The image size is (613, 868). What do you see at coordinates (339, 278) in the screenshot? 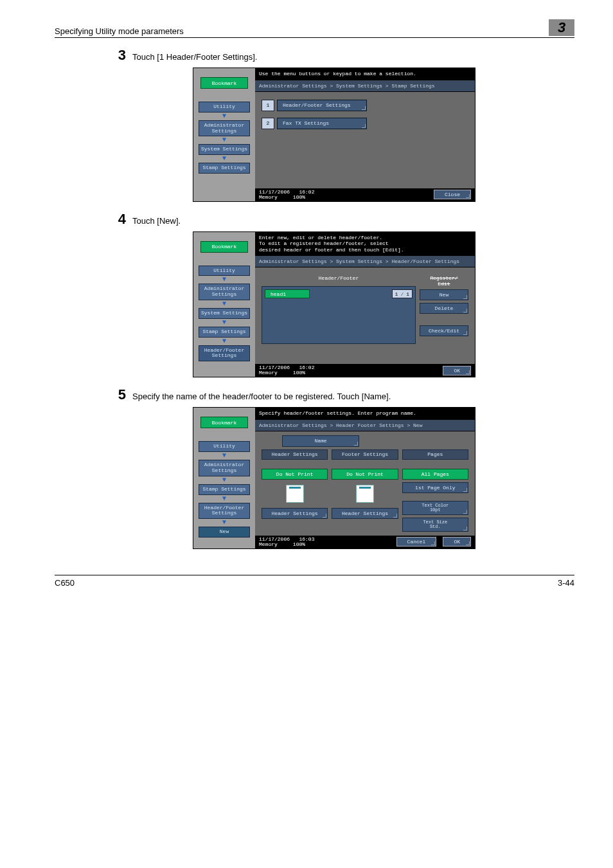
I see `list-title: Header/Footer` at bounding box center [339, 278].